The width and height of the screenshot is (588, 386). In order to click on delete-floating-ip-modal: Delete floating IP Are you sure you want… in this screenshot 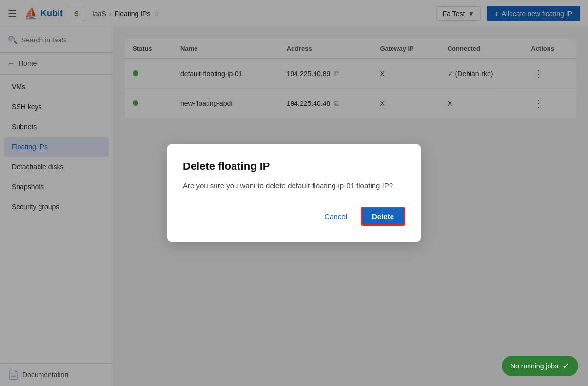, I will do `click(294, 193)`.